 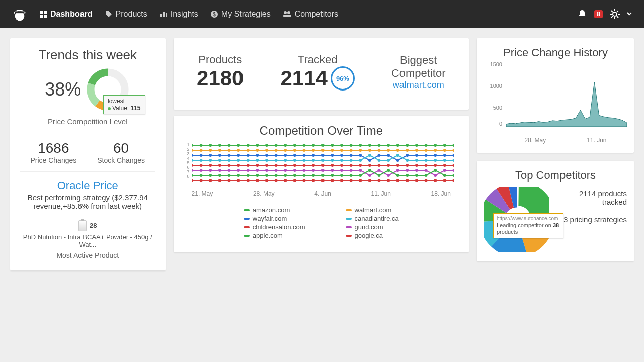 What do you see at coordinates (629, 14) in the screenshot?
I see `chevron-down-icon` at bounding box center [629, 14].